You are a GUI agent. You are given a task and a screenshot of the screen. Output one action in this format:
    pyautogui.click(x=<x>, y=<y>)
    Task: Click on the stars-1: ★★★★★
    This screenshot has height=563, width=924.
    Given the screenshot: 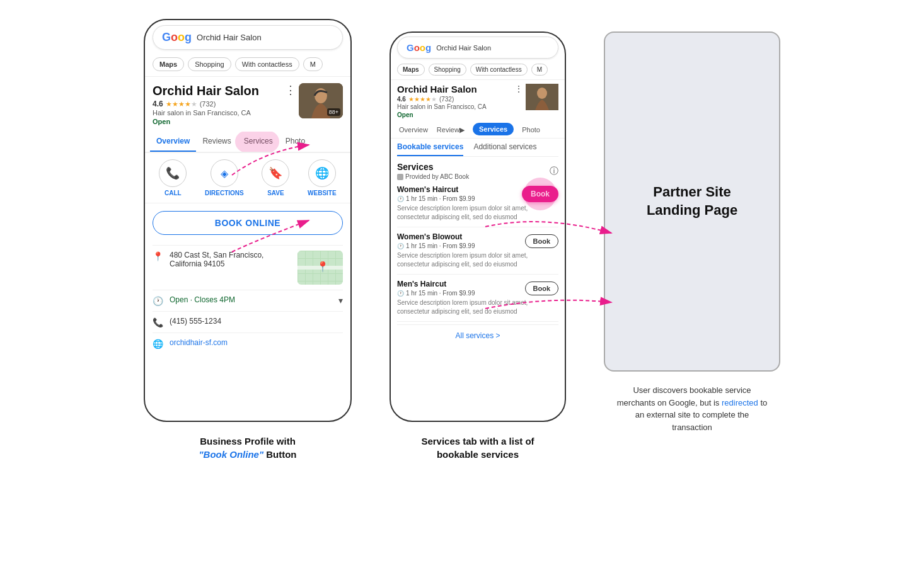 What is the action you would take?
    pyautogui.click(x=182, y=105)
    